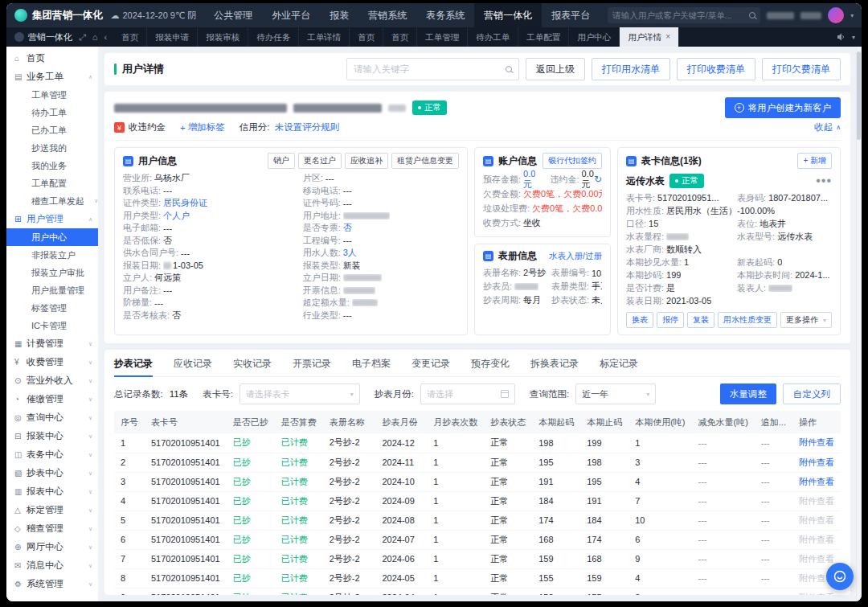 Image resolution: width=868 pixels, height=607 pixels. What do you see at coordinates (281, 161) in the screenshot?
I see `user-panel-button-0: 销户` at bounding box center [281, 161].